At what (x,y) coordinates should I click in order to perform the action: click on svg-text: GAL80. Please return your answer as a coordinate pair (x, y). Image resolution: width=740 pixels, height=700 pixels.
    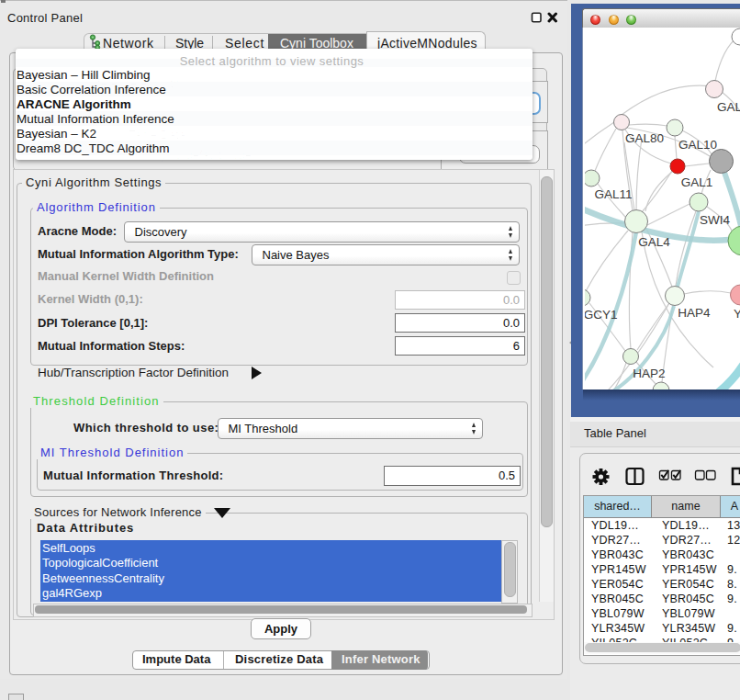
    Looking at the image, I should click on (645, 138).